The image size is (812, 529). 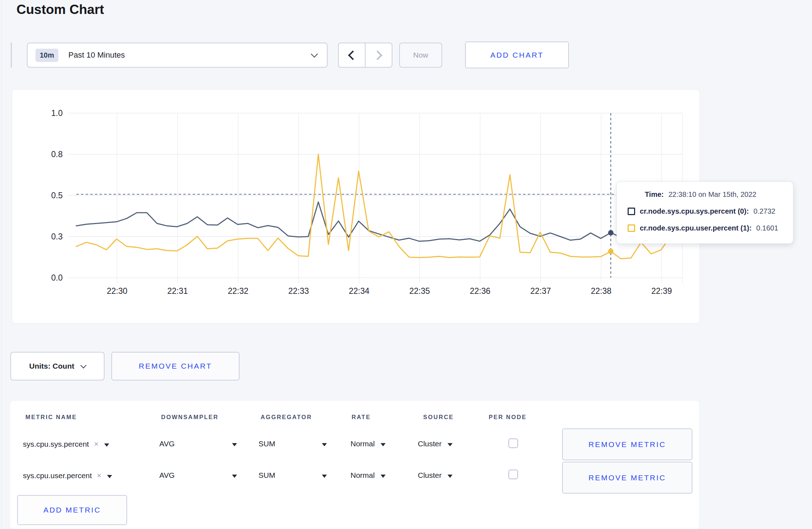 I want to click on svg-text: 22:38, so click(x=601, y=291).